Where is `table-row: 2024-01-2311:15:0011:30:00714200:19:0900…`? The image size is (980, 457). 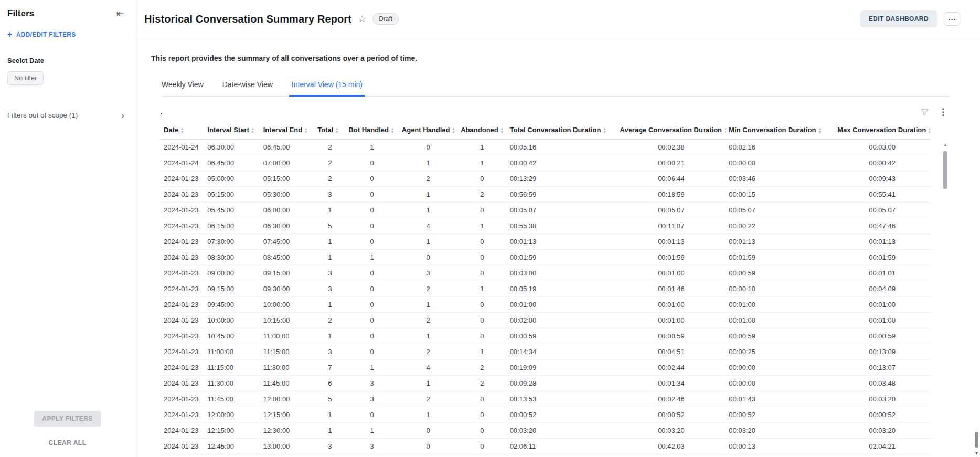
table-row: 2024-01-2311:15:0011:30:00714200:19:0900… is located at coordinates (546, 368).